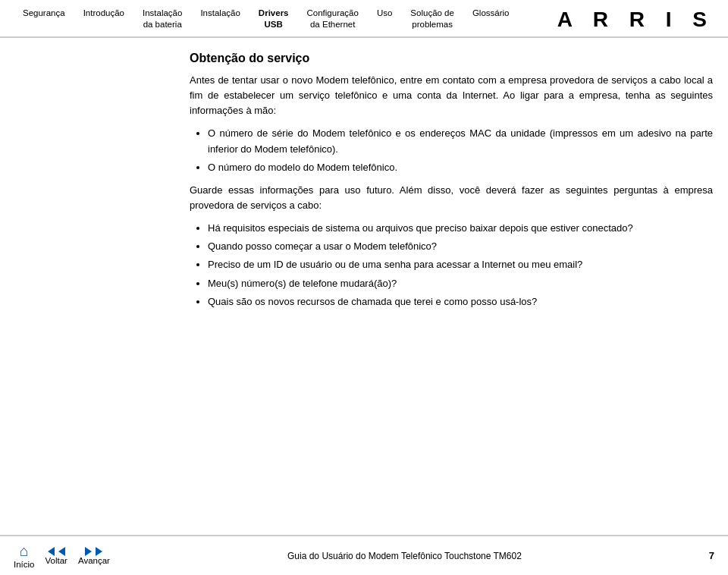 This screenshot has height=575, width=728. Describe the element at coordinates (384, 19) in the screenshot. I see `nav-uso: Uso` at that location.